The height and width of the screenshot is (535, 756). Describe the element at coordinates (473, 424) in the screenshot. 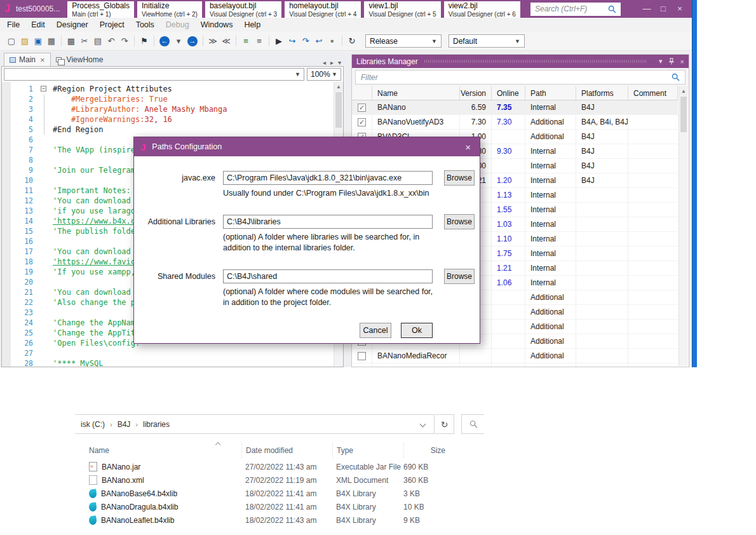

I see `explorer-search-box` at that location.